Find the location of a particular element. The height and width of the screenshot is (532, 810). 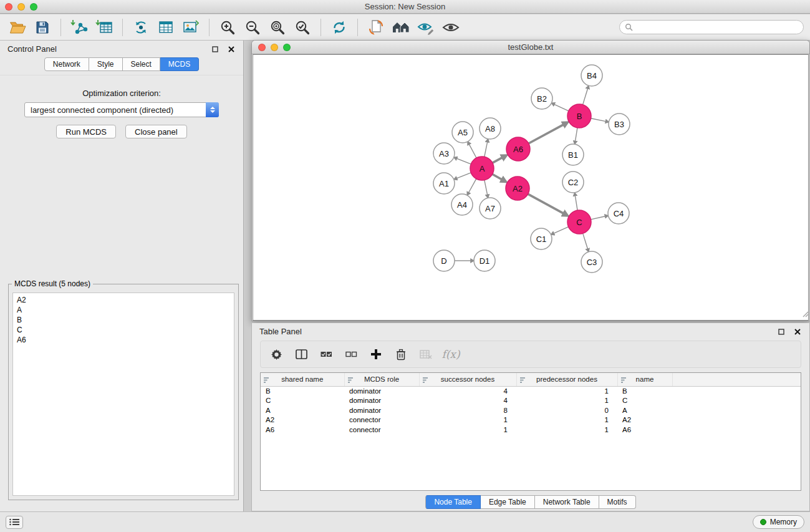

table-panel-header: Table Panel is located at coordinates (531, 332).